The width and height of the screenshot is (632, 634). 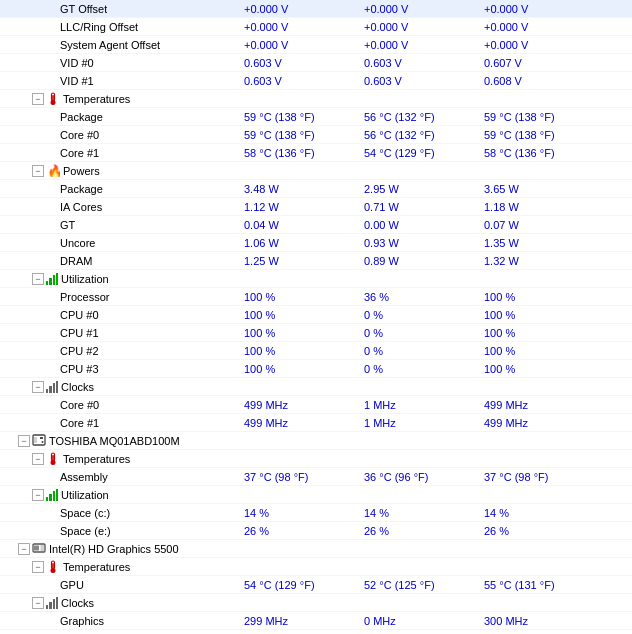 I want to click on table-row: VID #00.603 V0.603 V0.607 V, so click(x=316, y=63).